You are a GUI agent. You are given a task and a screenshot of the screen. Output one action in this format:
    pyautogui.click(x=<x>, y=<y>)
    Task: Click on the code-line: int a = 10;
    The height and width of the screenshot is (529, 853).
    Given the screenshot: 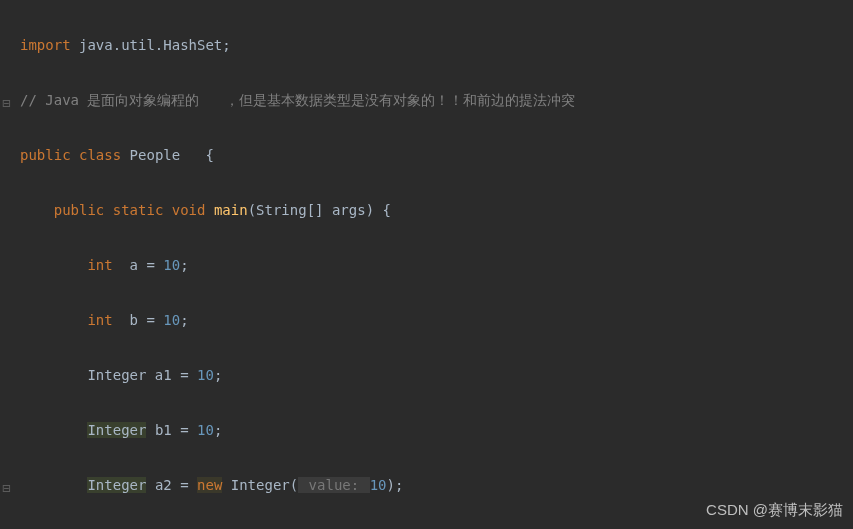 What is the action you would take?
    pyautogui.click(x=436, y=266)
    